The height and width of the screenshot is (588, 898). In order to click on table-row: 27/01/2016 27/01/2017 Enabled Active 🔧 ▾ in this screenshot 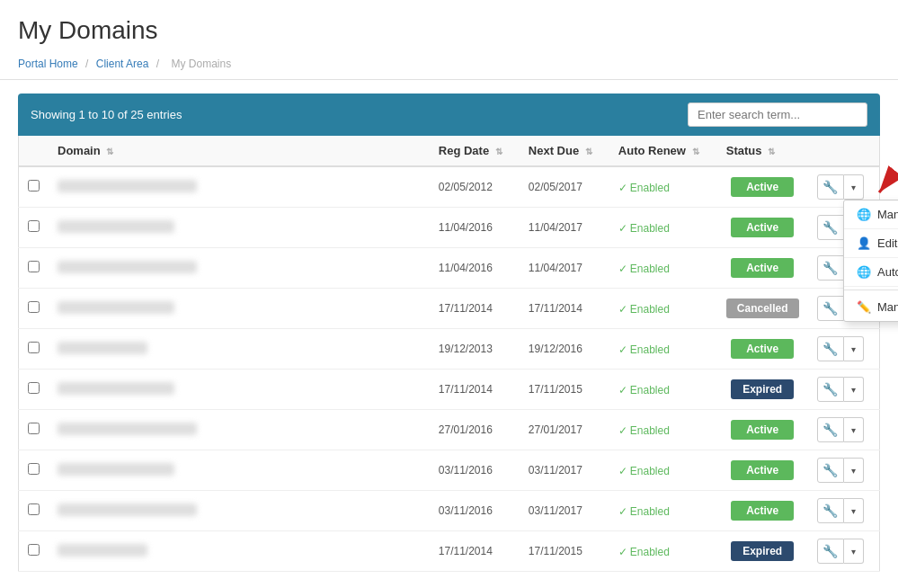, I will do `click(449, 430)`.